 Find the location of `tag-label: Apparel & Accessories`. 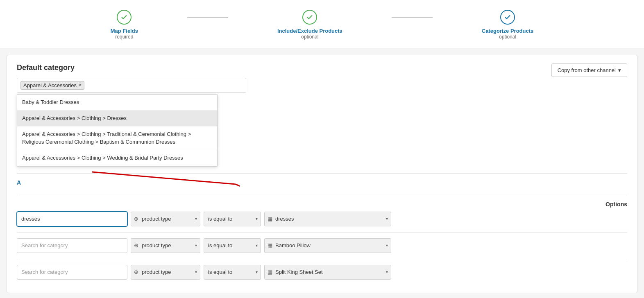

tag-label: Apparel & Accessories is located at coordinates (50, 85).